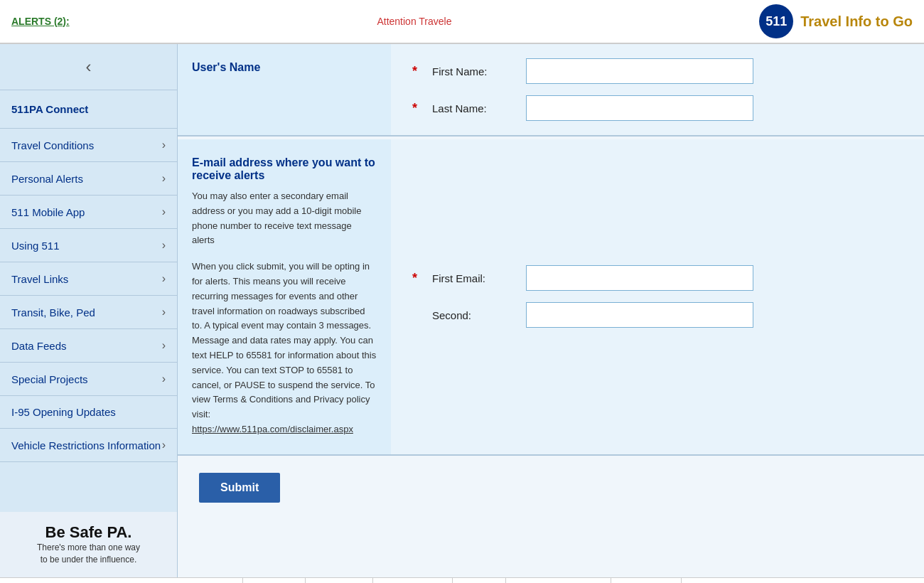  Describe the element at coordinates (284, 341) in the screenshot. I see `email-desc2: When you click submit, you will be optin…` at that location.